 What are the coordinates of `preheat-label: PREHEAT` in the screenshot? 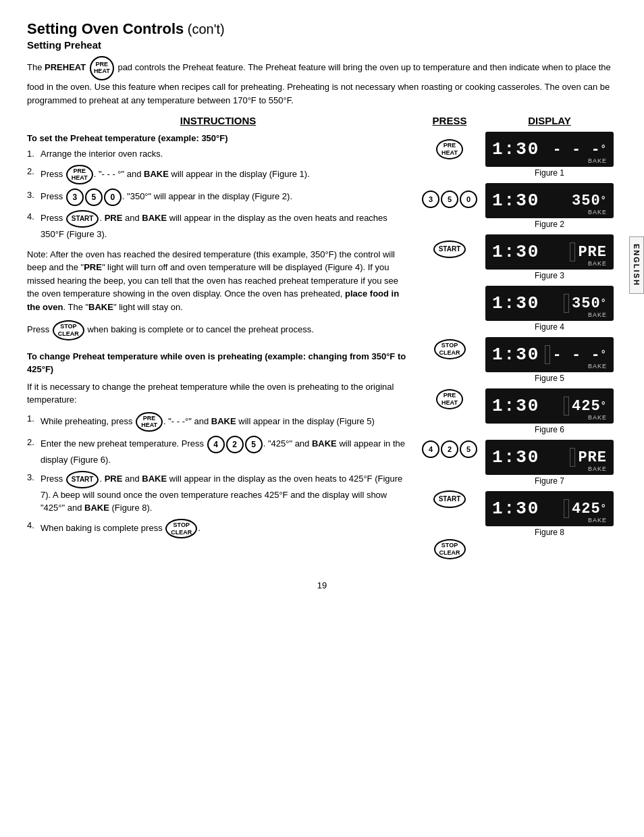 It's located at (65, 68).